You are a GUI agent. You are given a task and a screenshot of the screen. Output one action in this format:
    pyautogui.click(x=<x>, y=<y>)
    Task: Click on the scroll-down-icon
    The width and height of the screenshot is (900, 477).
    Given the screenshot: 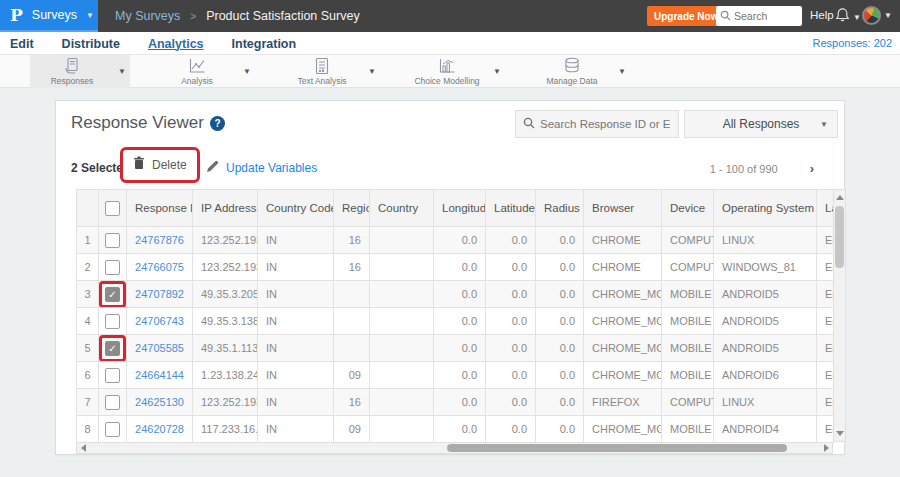 What is the action you would take?
    pyautogui.click(x=840, y=434)
    